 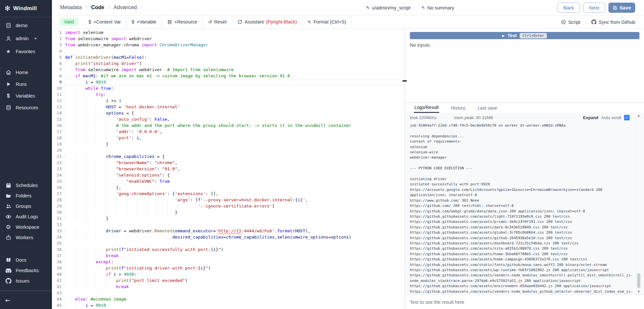 What do you see at coordinates (26, 196) in the screenshot?
I see `sidebar-item-folders: Folders` at bounding box center [26, 196].